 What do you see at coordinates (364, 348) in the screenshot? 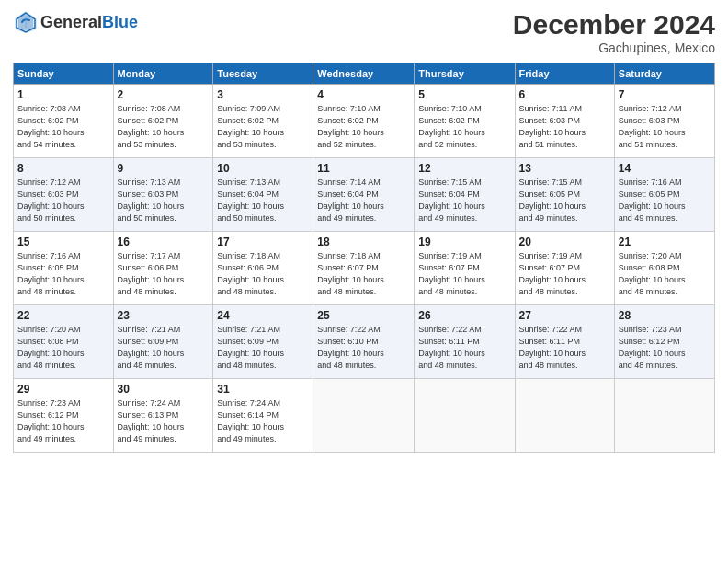
I see `day-info: Sunrise: 7:22 AM Sunset: 6:10 PM Dayligh…` at bounding box center [364, 348].